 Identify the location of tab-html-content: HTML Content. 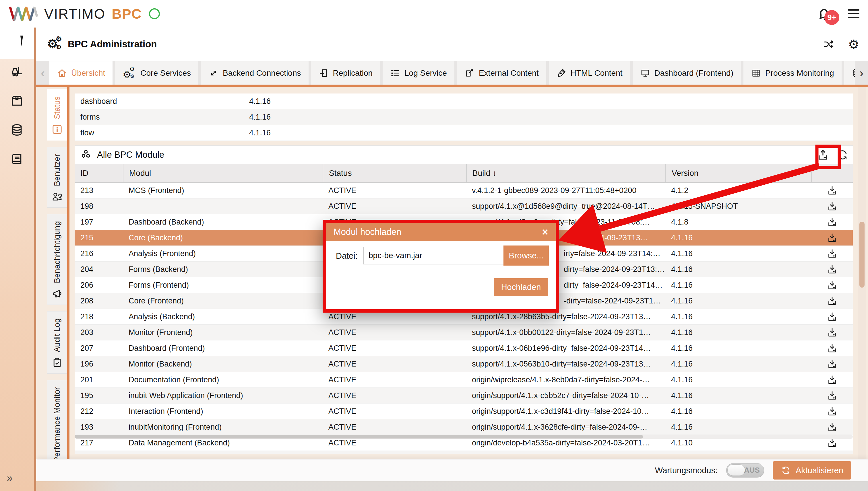
(589, 73).